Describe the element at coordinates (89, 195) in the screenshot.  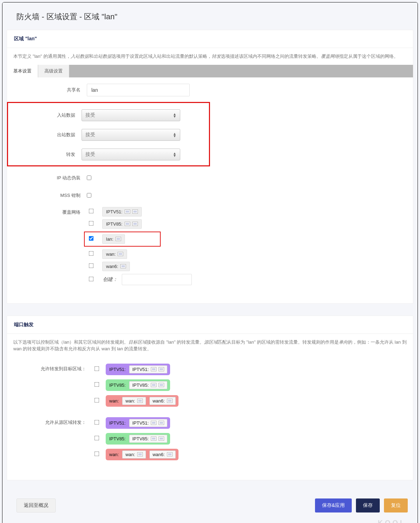
I see `mss-checkbox` at that location.